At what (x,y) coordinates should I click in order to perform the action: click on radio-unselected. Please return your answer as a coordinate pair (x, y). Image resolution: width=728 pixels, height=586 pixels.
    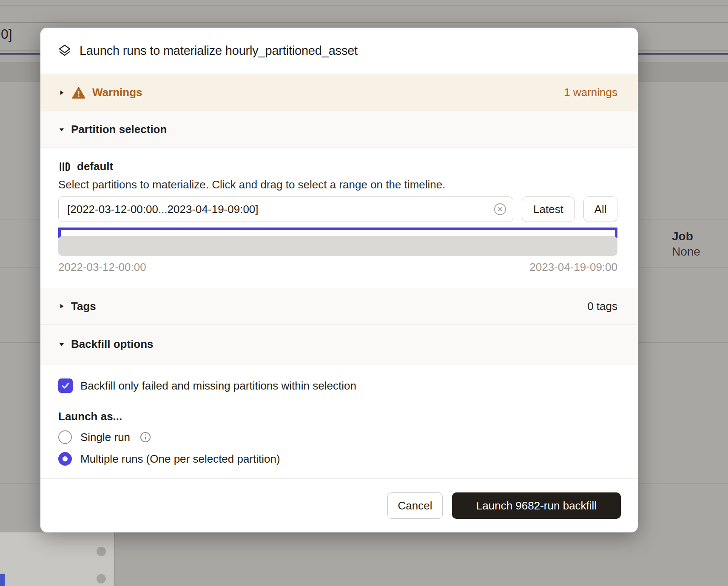
    Looking at the image, I should click on (65, 437).